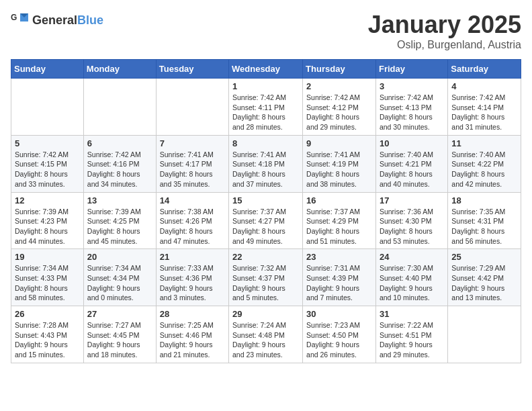  Describe the element at coordinates (340, 334) in the screenshot. I see `calendar-cell: 30Sunrise: 7:23 AM Sunset: 4:50 PM Dayli…` at that location.